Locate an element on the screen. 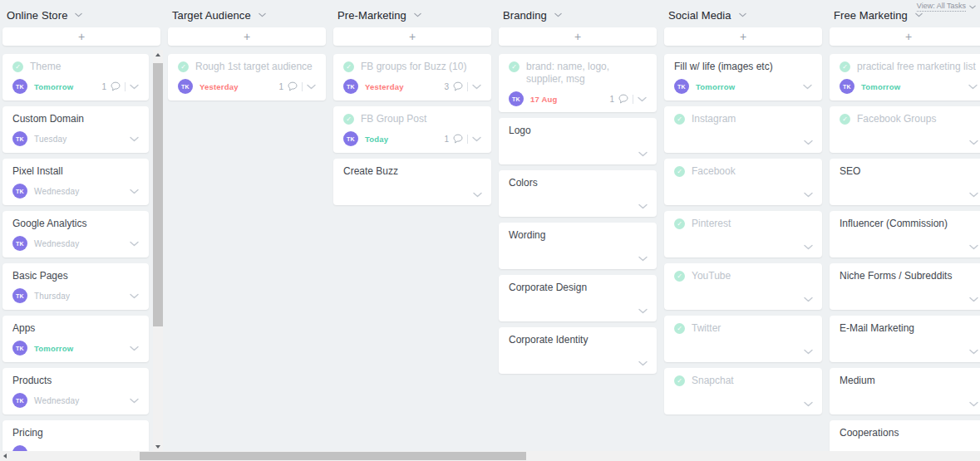  task-card: Fill w/ life (images etc) TKTomorrow is located at coordinates (743, 77).